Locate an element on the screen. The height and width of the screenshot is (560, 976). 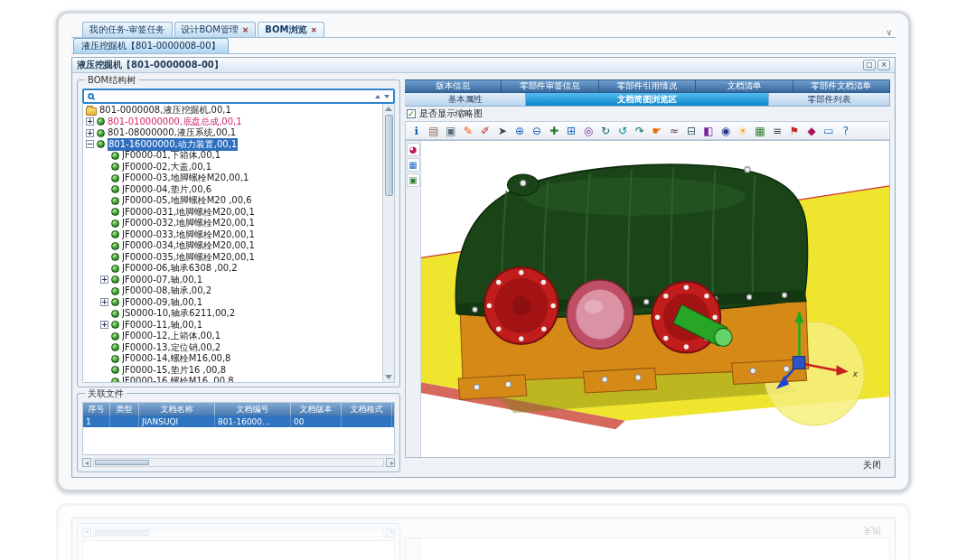
tree-item: − 801-16000000,动力装置,00,1 is located at coordinates (233, 145).